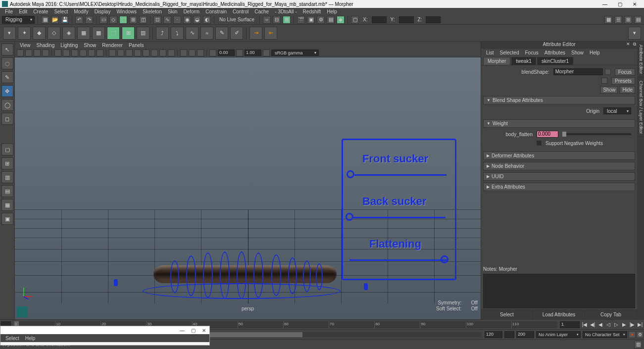 The width and height of the screenshot is (644, 349). Describe the element at coordinates (266, 53) in the screenshot. I see `vp-view-transform-icon` at that location.